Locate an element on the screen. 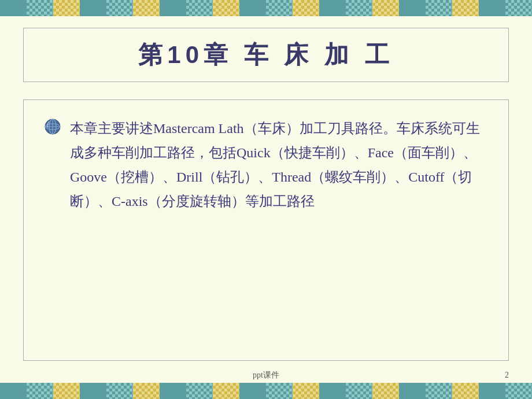 The image size is (532, 399). bottom-border is located at coordinates (266, 391).